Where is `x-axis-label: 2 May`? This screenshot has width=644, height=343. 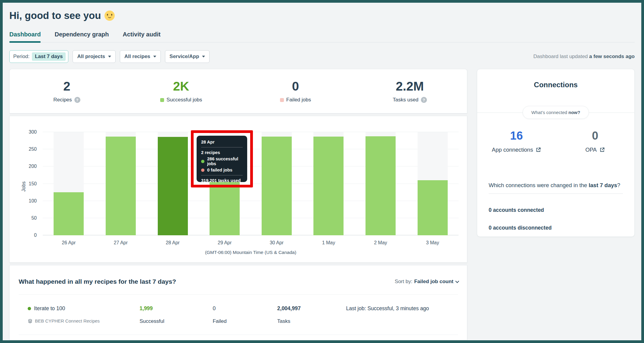
x-axis-label: 2 May is located at coordinates (381, 243).